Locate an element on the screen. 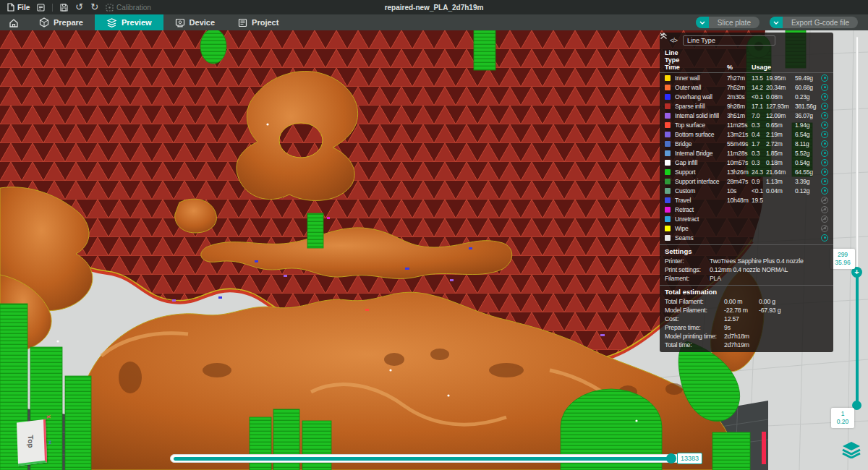 This screenshot has width=868, height=470. tab-device-label: Device is located at coordinates (203, 22).